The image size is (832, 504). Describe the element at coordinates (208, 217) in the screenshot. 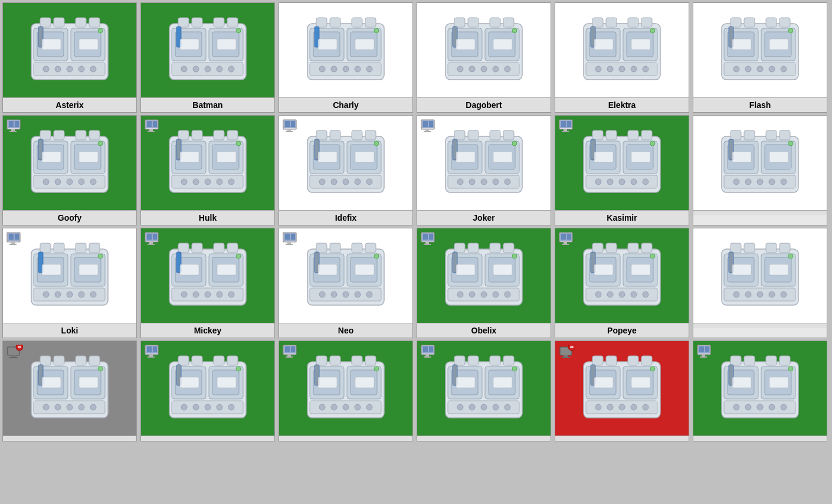

I see `device-label: Hulk` at that location.